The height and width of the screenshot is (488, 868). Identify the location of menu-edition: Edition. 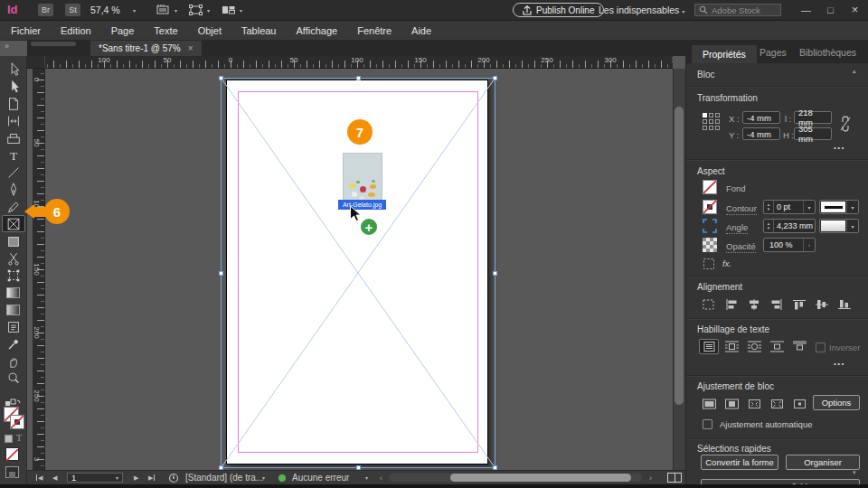
(76, 31).